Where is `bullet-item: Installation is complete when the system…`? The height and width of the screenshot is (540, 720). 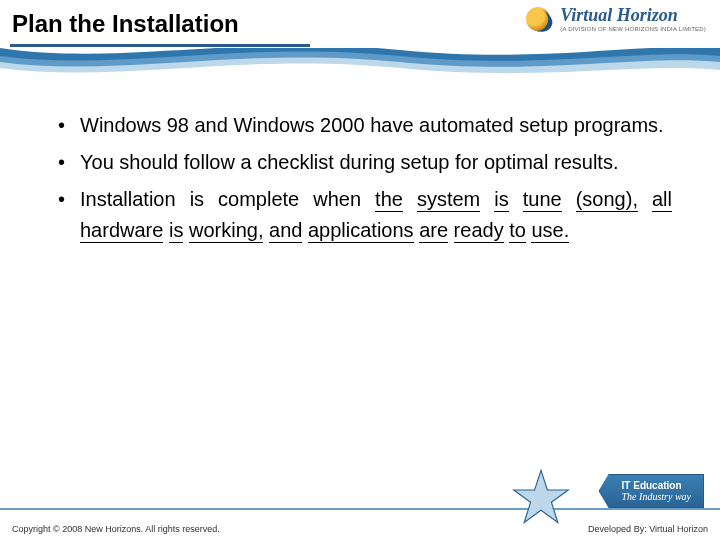
bullet-item: Installation is complete when the system… is located at coordinates (362, 215).